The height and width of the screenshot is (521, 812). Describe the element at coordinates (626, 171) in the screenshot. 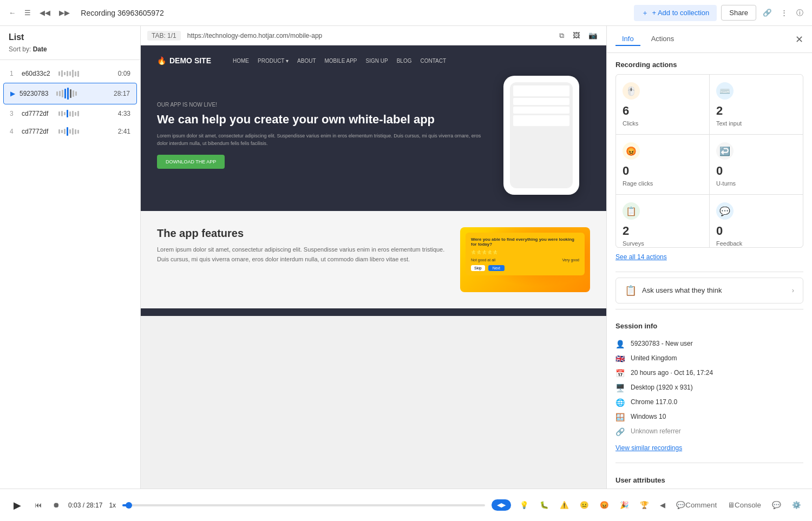

I see `rage-clicks-count: 0` at that location.